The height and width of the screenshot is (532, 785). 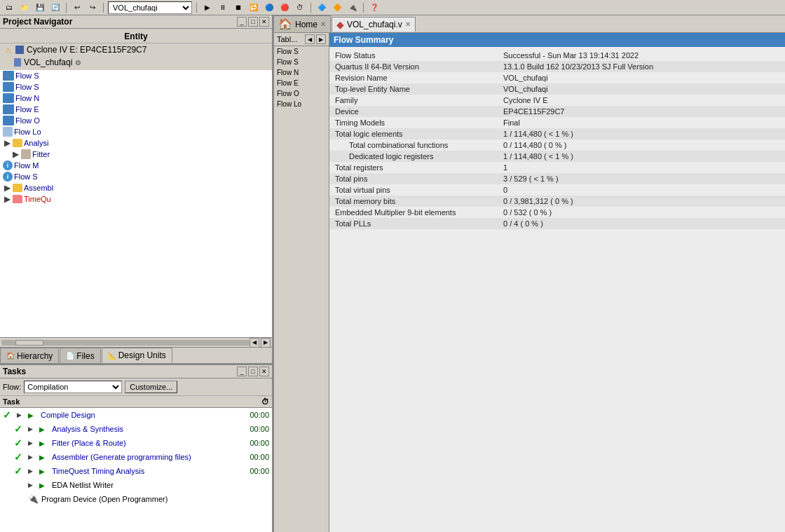 I want to click on toolbar-icon-2: 📁, so click(x=25, y=8).